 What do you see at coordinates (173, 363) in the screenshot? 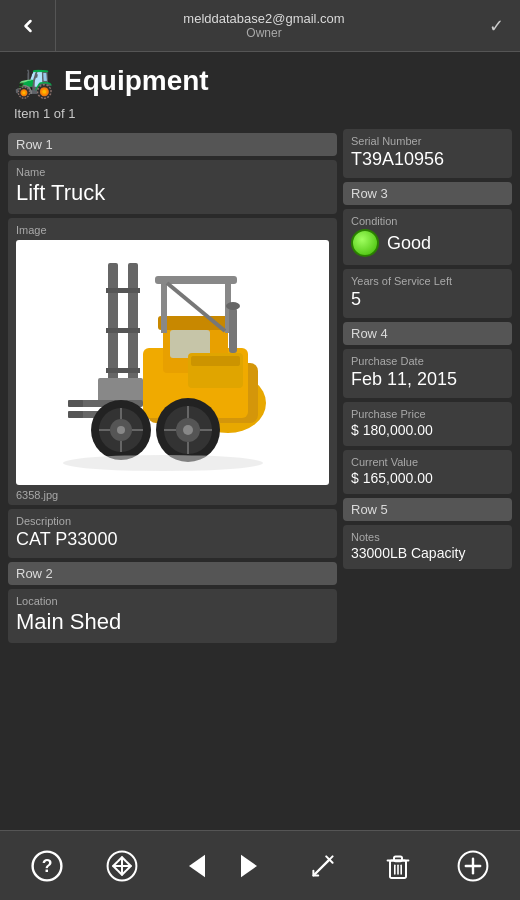
I see `forklift-image` at bounding box center [173, 363].